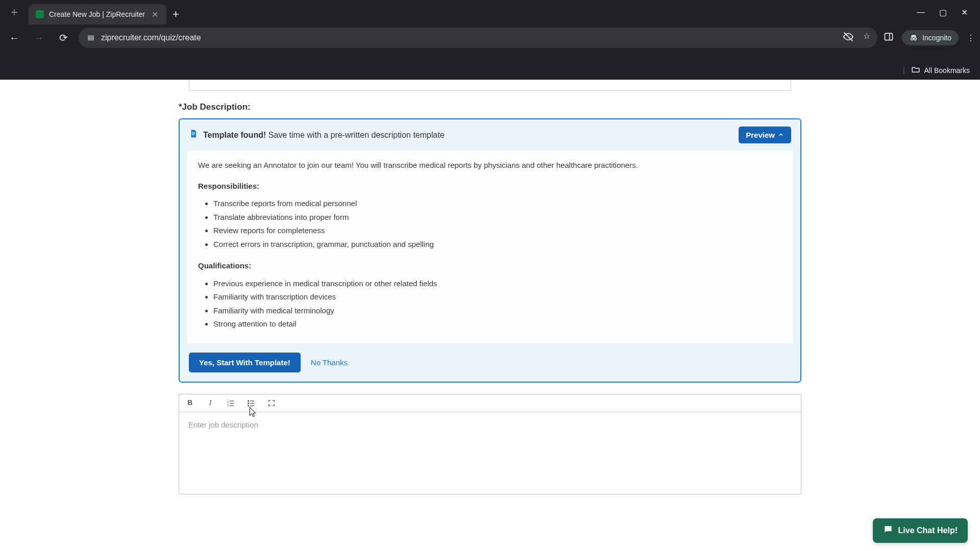 Image resolution: width=980 pixels, height=551 pixels. I want to click on svg-text: 3, so click(228, 405).